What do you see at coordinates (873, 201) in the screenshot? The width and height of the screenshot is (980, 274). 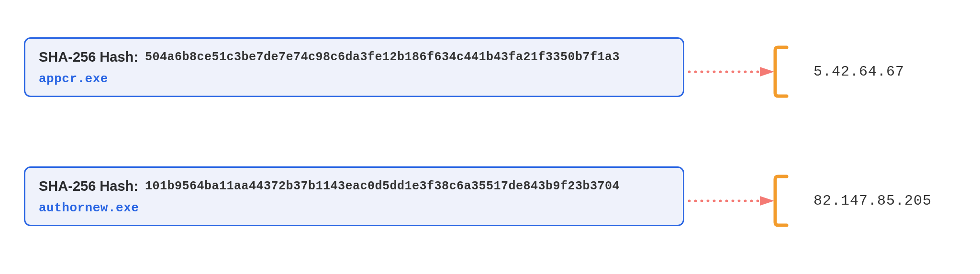 I see `ip-address: 82.147.85.205` at bounding box center [873, 201].